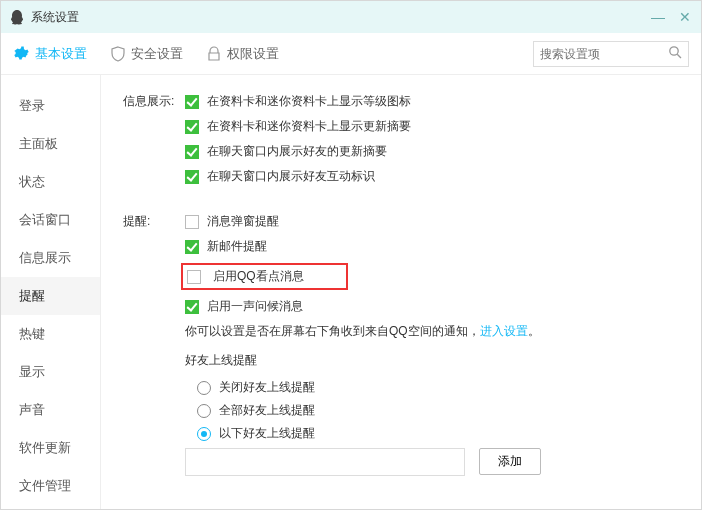 The width and height of the screenshot is (702, 510). I want to click on sidebar-item: 状态, so click(50, 182).